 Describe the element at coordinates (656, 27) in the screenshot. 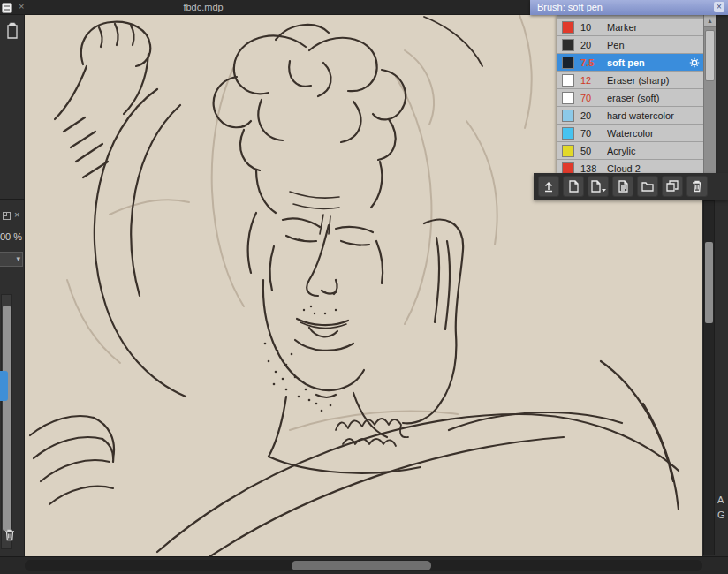

I see `brush-name: Marker` at that location.